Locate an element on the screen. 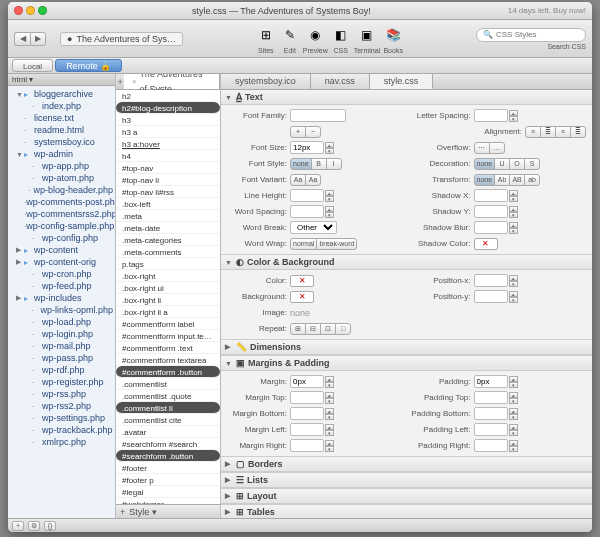  tree-item: ·wp-rss2.php is located at coordinates (62, 406).